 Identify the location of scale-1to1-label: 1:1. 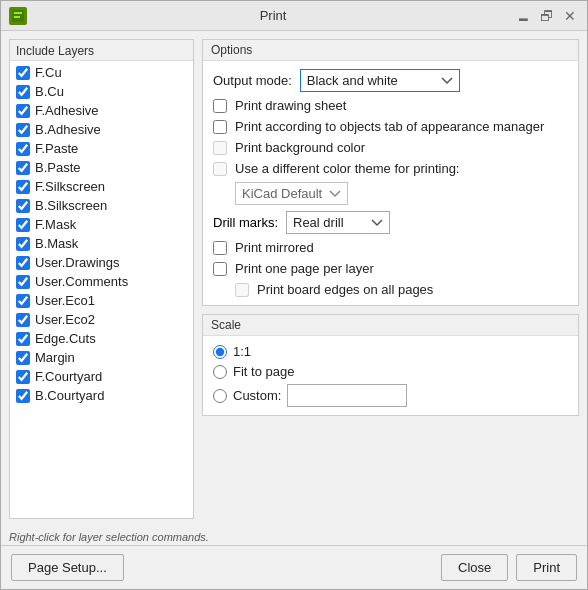
(242, 352).